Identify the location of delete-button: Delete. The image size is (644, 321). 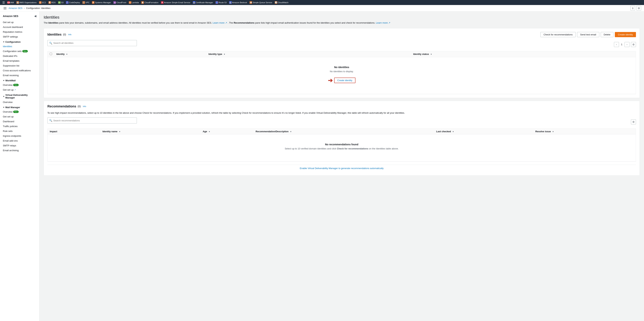
(607, 34).